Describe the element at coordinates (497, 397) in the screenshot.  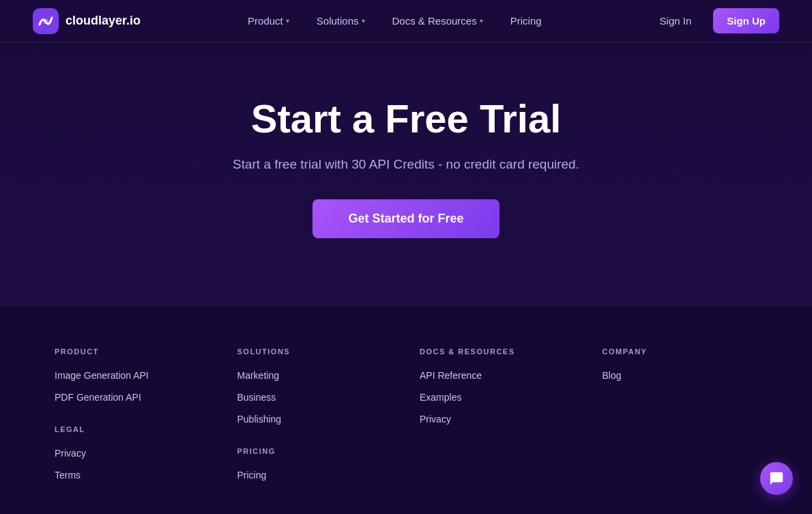
I see `list-item: Examples` at that location.